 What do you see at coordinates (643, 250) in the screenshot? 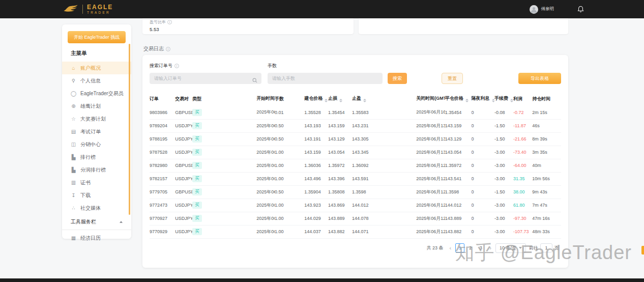
I see `side-float-tab` at bounding box center [643, 250].